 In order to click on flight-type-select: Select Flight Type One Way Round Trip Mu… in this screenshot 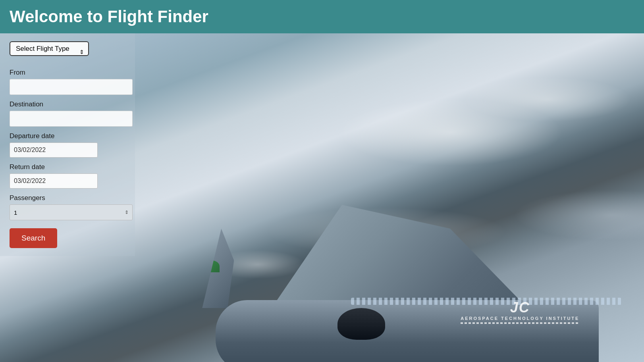, I will do `click(49, 48)`.